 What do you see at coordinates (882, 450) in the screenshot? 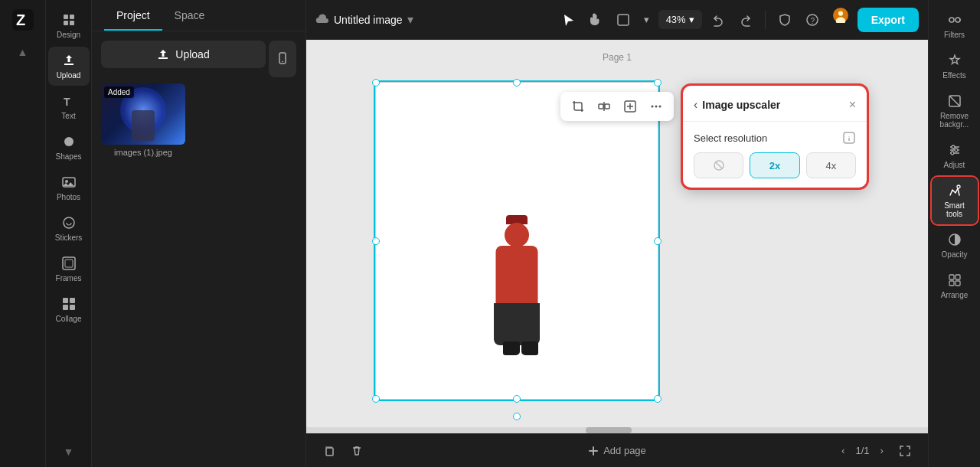
I see `next-page-button: ›` at bounding box center [882, 450].